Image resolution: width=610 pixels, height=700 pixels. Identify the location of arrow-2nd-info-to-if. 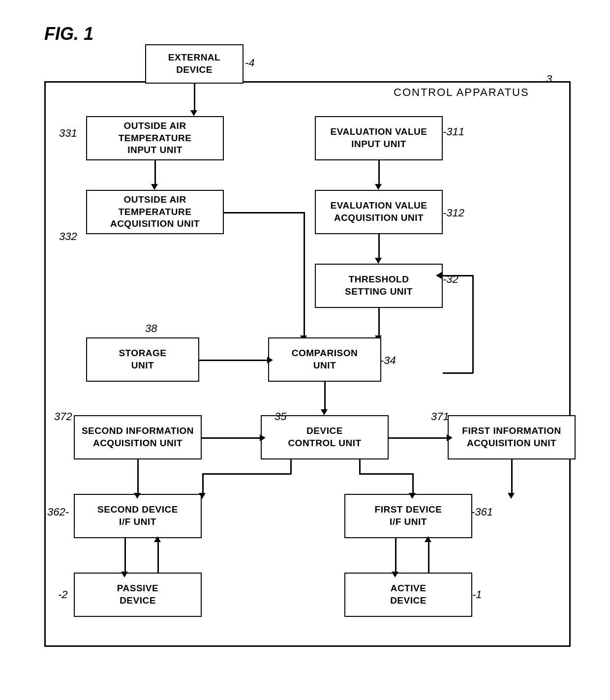
(138, 477).